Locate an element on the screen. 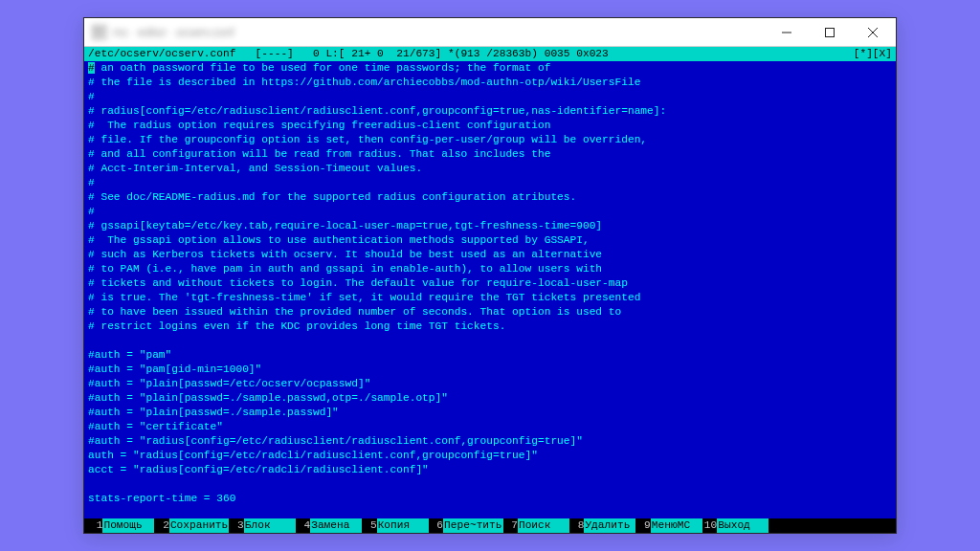 The height and width of the screenshot is (551, 980). editor-line: # is true. The 'tgt-freshness-time' if s… is located at coordinates (490, 298).